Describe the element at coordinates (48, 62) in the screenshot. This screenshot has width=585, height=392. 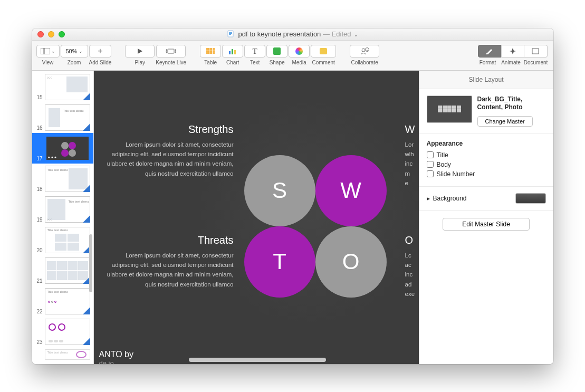
I see `view-label: View` at that location.